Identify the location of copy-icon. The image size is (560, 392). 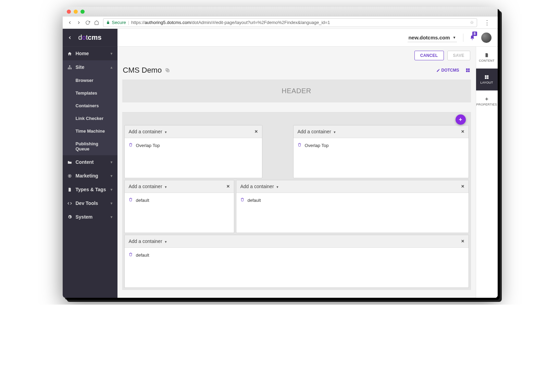
(167, 70).